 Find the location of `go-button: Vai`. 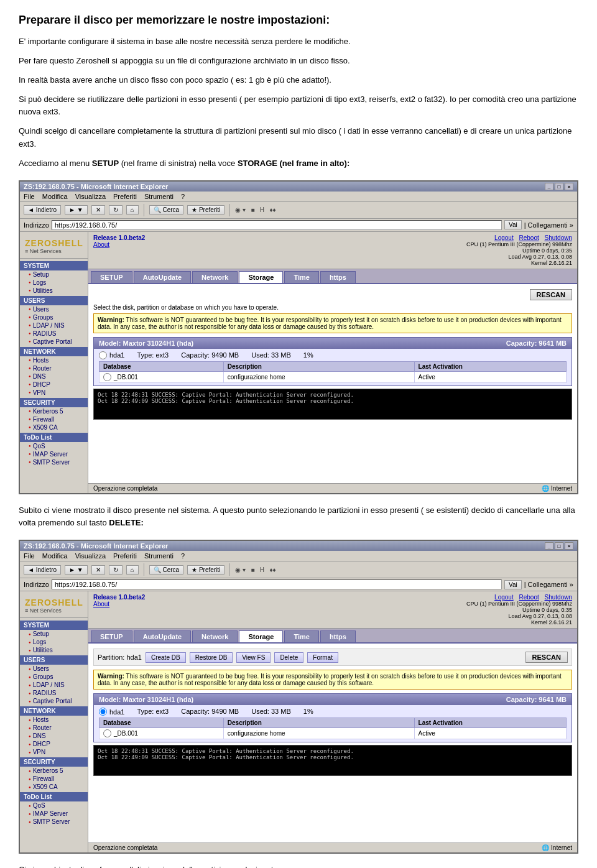

go-button: Vai is located at coordinates (513, 225).